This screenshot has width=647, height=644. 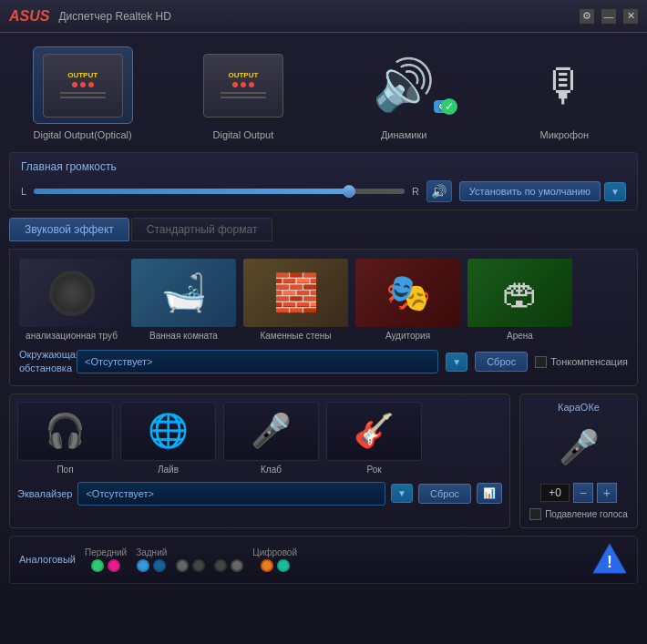 I want to click on tab-sound-effect: Звуковой эффект, so click(x=69, y=230).